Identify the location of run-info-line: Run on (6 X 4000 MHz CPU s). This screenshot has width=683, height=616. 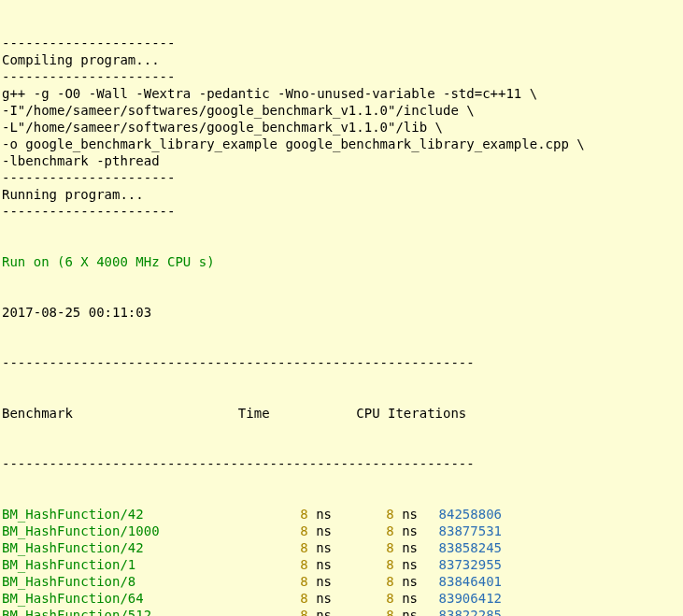
(342, 262).